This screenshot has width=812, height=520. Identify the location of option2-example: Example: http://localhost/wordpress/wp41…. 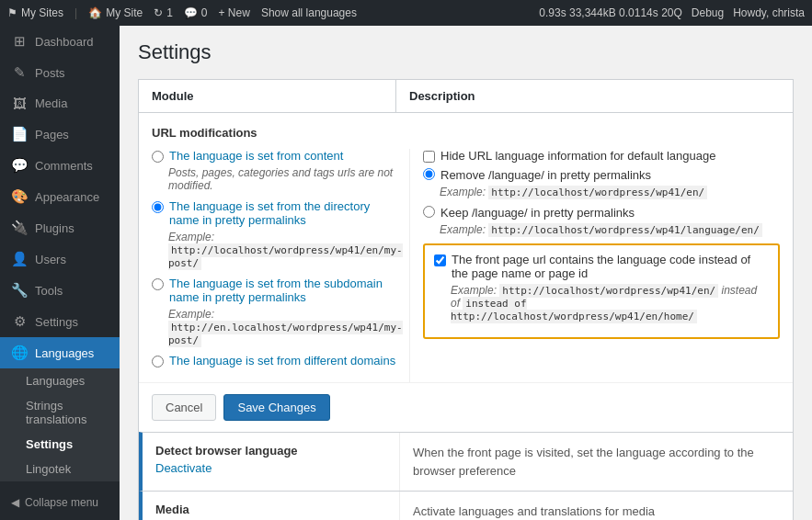
(282, 250).